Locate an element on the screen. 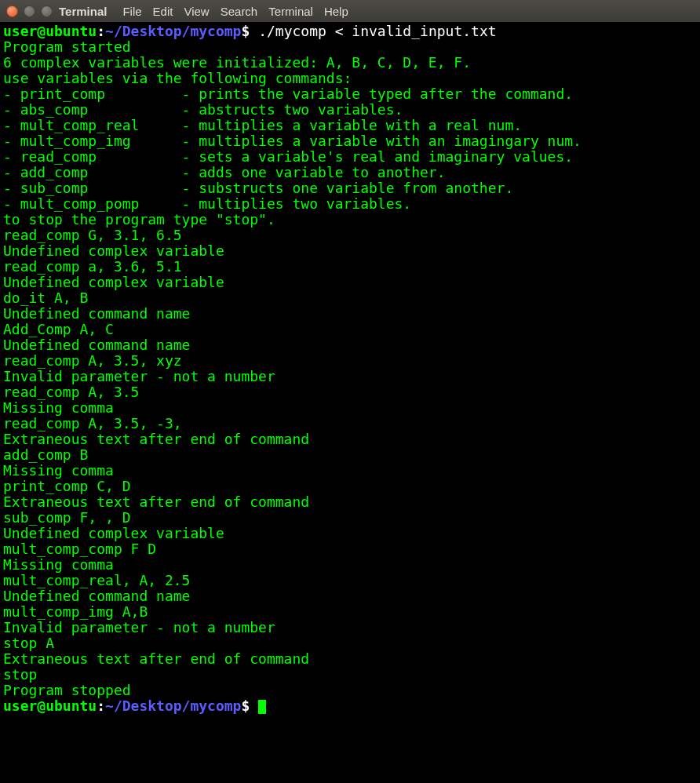 The width and height of the screenshot is (700, 783). terminal-line: - print_comp - prints the variable typed… is located at coordinates (350, 94).